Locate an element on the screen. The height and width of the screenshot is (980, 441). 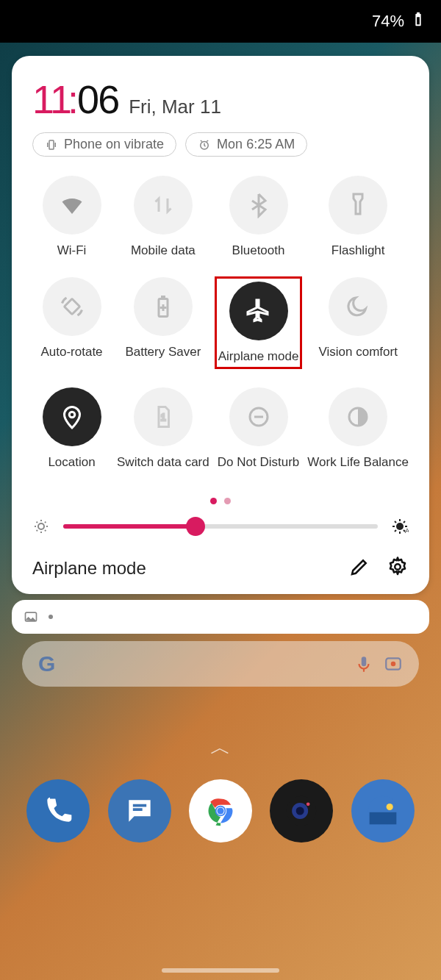
edit-button is located at coordinates (351, 568).